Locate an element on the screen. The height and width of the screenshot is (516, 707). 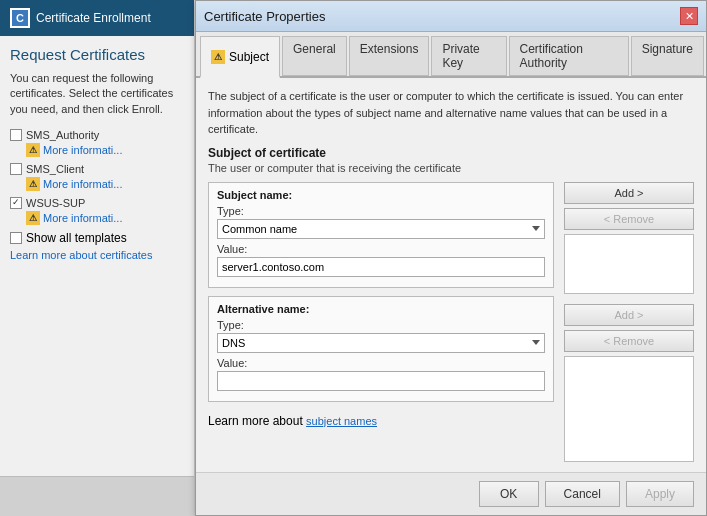
alt-value-label: Value: is located at coordinates (381, 363).